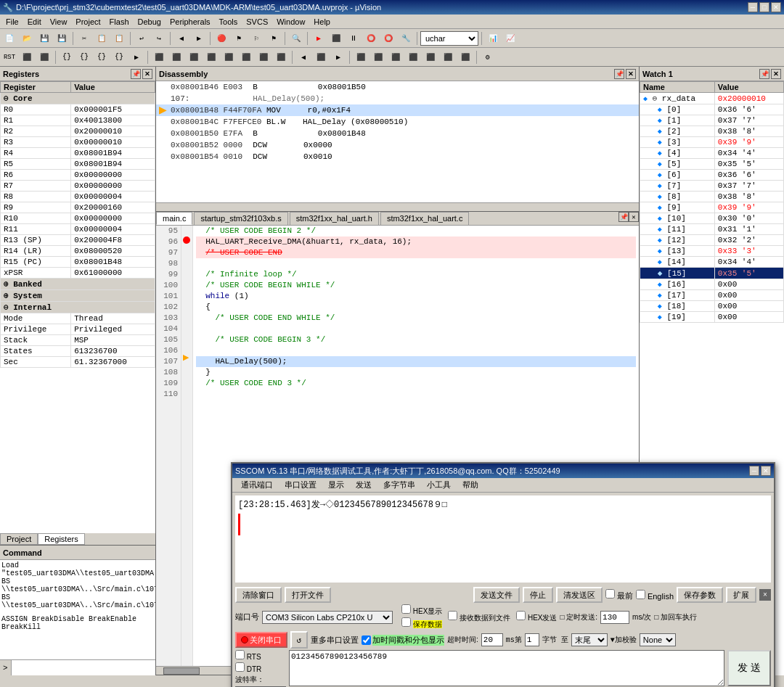  Describe the element at coordinates (264, 57) in the screenshot. I see `tb2-14: ⬛` at that location.